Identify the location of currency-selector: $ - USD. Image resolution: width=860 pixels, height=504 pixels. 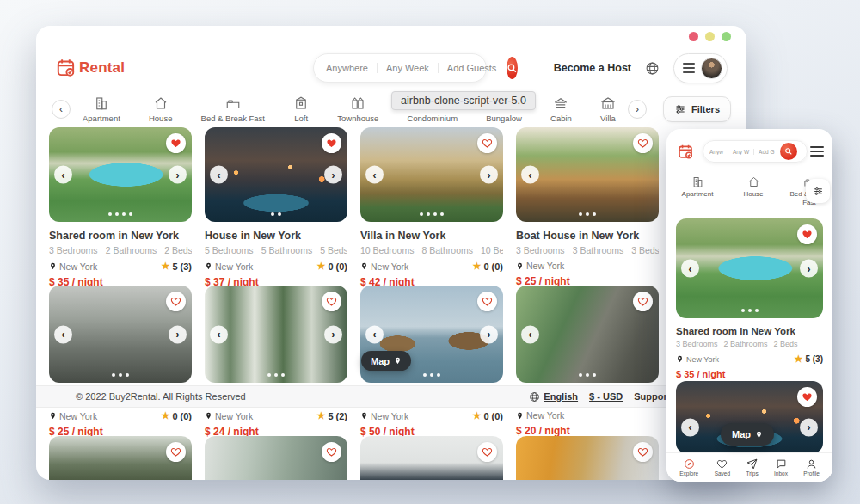
(605, 396).